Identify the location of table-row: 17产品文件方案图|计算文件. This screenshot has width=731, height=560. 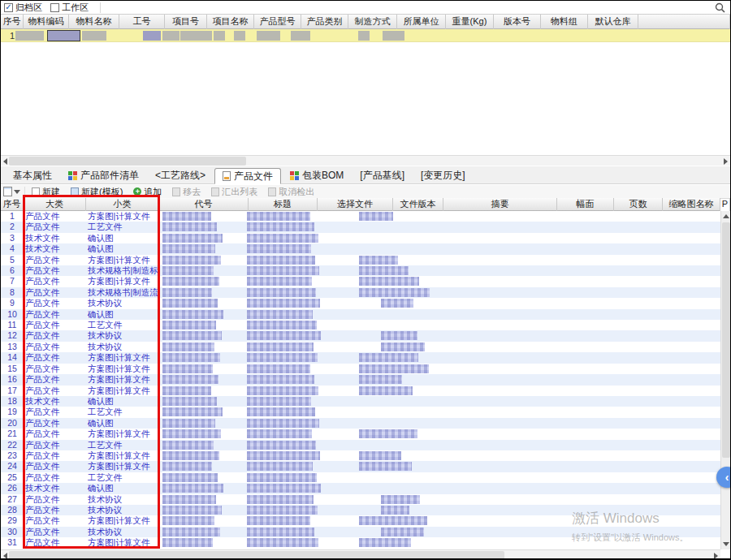
(361, 391).